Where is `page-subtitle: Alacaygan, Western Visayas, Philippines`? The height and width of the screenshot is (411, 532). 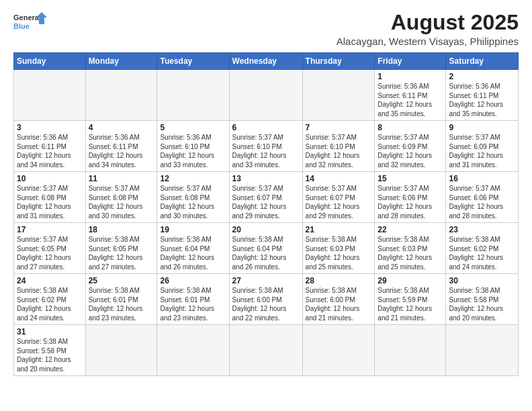 page-subtitle: Alacaygan, Western Visayas, Philippines is located at coordinates (427, 42).